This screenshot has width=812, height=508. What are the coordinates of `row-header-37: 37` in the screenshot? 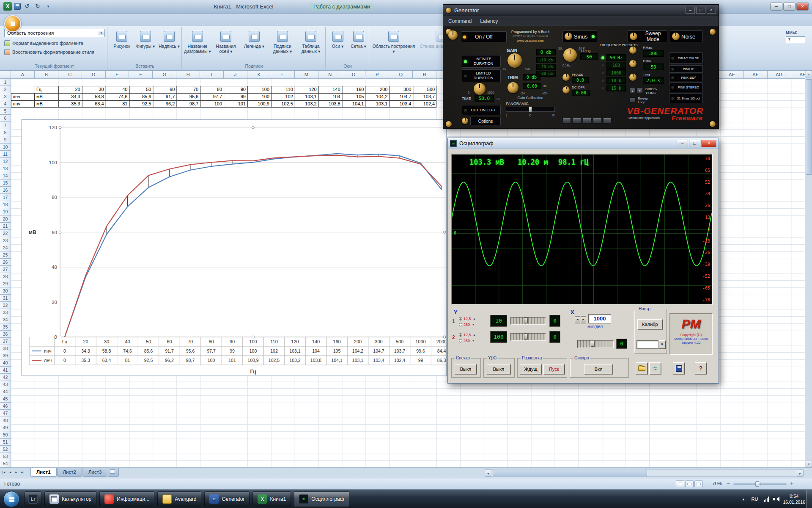 It's located at (5, 341).